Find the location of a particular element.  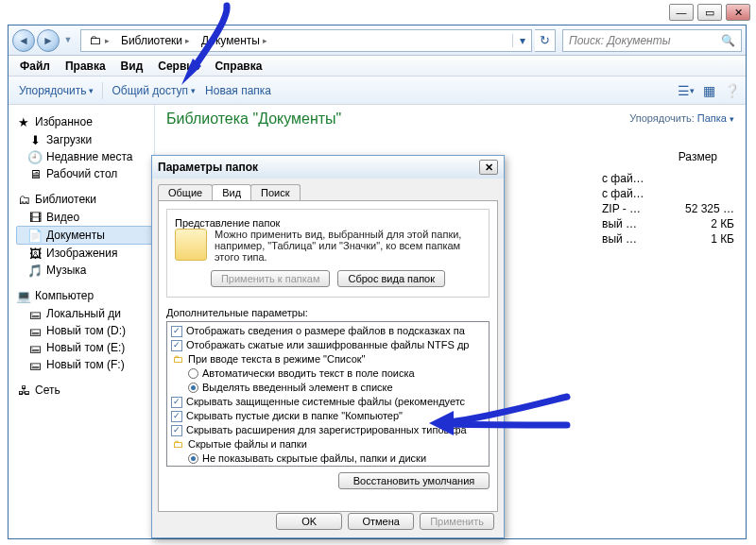

nav-forward-button: ► is located at coordinates (48, 41).